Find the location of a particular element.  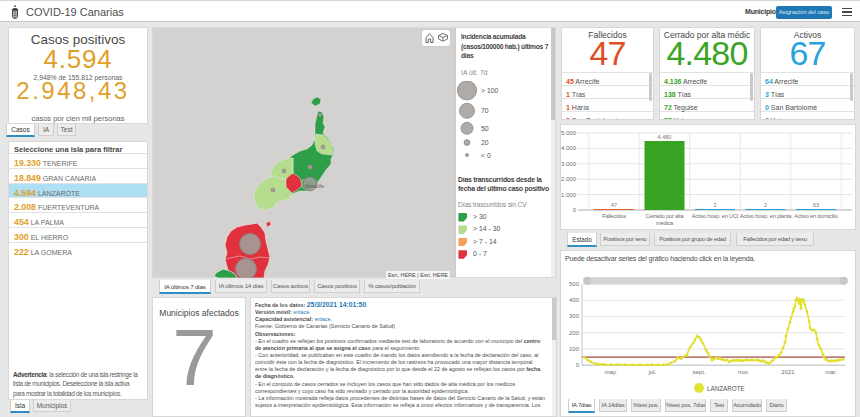

svg-text: Arrecife is located at coordinates (314, 186).